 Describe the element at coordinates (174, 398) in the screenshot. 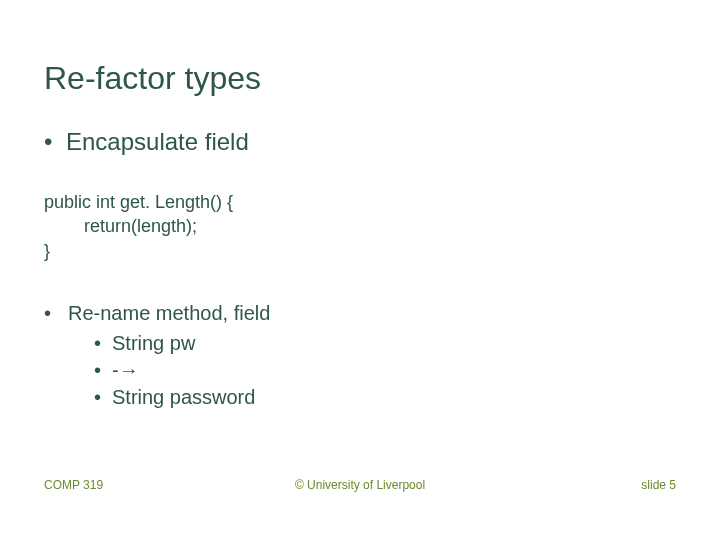

I see `sub-bullet: •String password` at that location.